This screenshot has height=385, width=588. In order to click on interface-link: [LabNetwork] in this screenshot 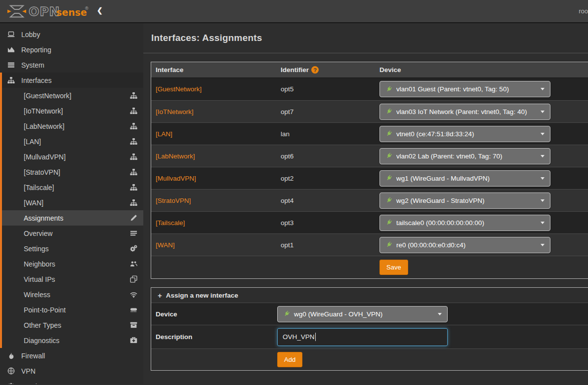, I will do `click(175, 156)`.